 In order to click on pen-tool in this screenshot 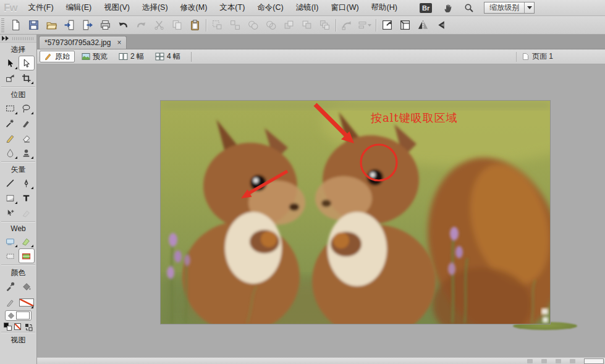, I will do `click(27, 183)`.